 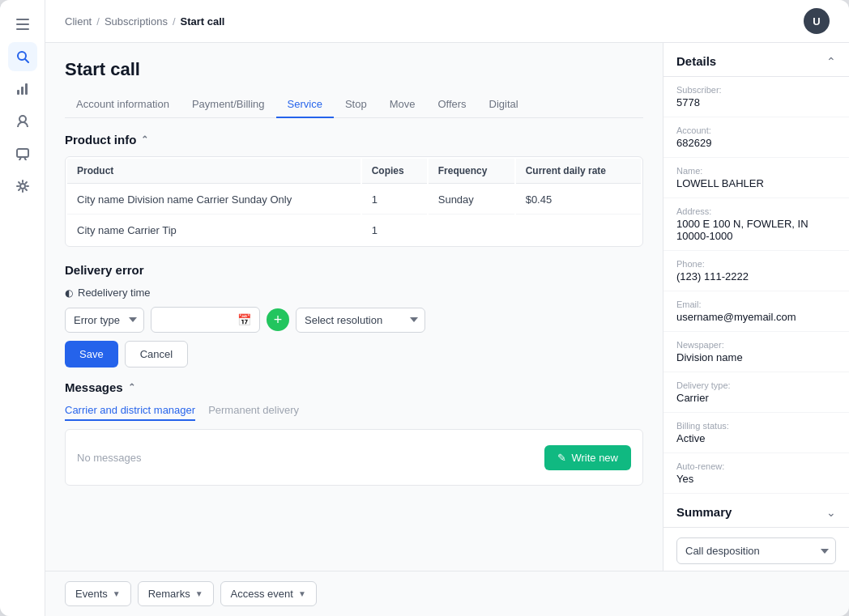 I want to click on detail-field-phone: Phone: (123) 111-2222, so click(x=757, y=271).